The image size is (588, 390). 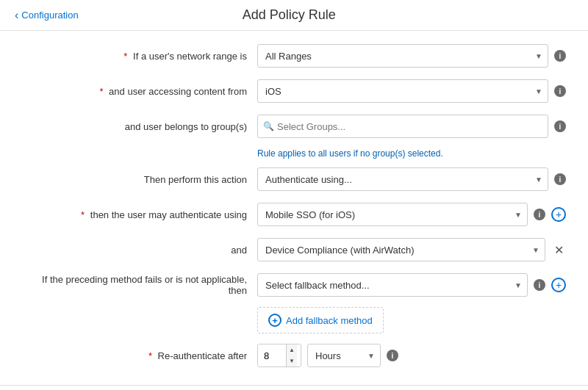 I want to click on required-star: *, so click(x=125, y=56).